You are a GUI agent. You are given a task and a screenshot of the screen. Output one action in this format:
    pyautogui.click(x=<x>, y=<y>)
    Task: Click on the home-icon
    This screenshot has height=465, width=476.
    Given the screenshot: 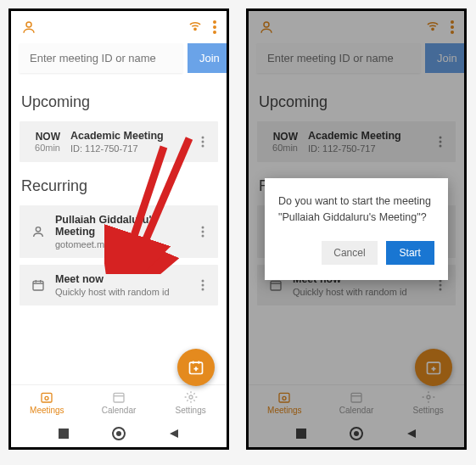 What is the action you would take?
    pyautogui.click(x=119, y=434)
    